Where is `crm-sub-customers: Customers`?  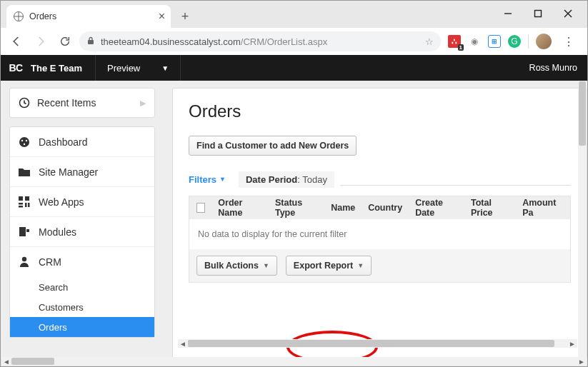 crm-sub-customers: Customers is located at coordinates (82, 307).